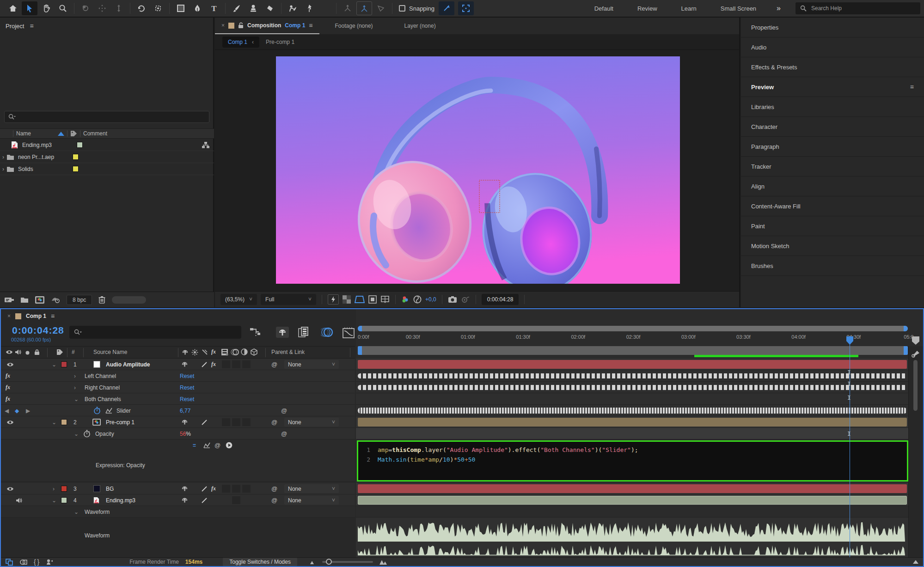 Image resolution: width=924 pixels, height=567 pixels. What do you see at coordinates (241, 42) in the screenshot?
I see `breadcrumb-comp: Comp 1 ‹` at bounding box center [241, 42].